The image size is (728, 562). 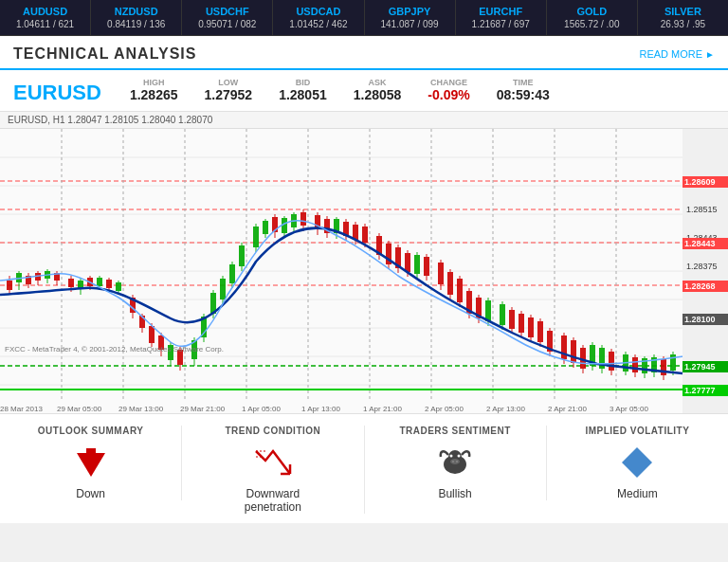 I want to click on svg-text: 1 Apr 21:00, so click(x=383, y=409).